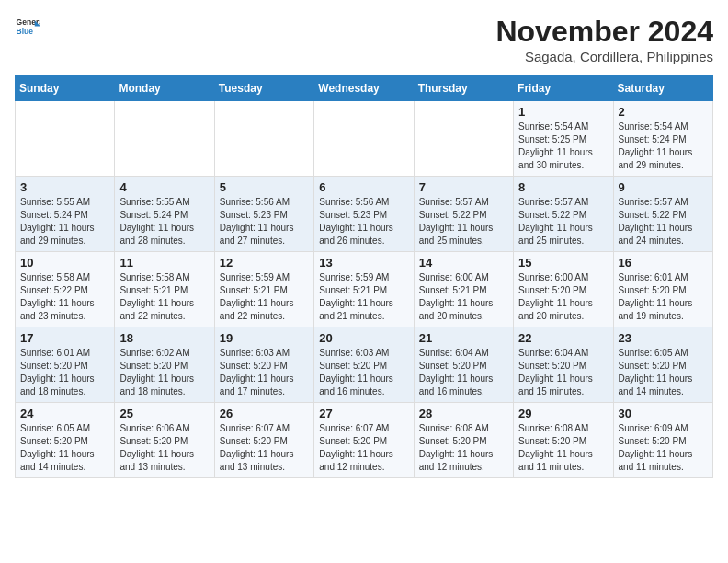  What do you see at coordinates (64, 263) in the screenshot?
I see `day-number: 10` at bounding box center [64, 263].